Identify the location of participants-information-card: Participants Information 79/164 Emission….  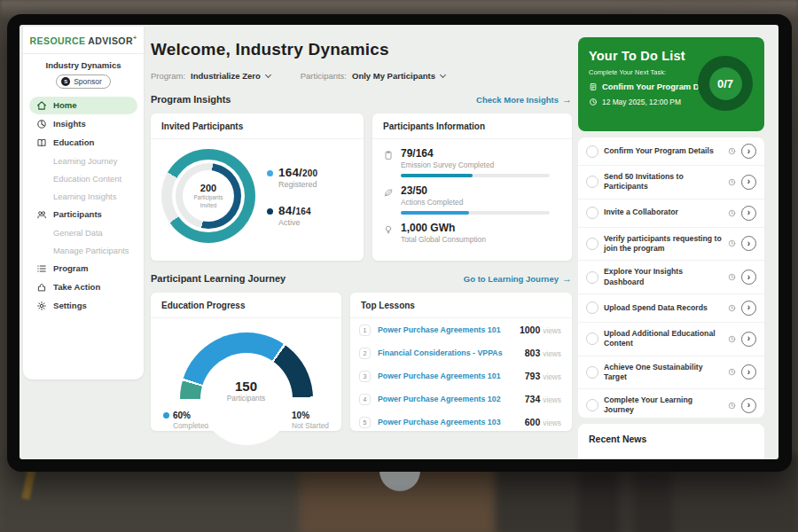
(472, 187).